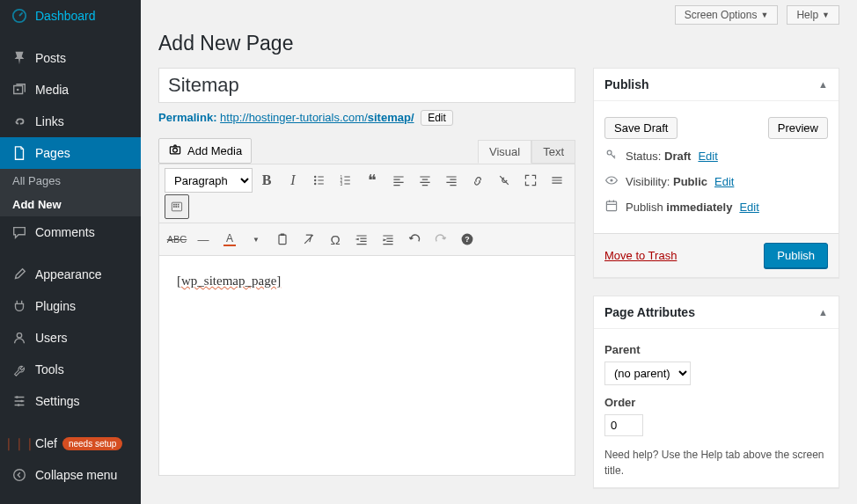  What do you see at coordinates (229, 281) in the screenshot?
I see `editor-content-text: [wp_sitemap_page]` at bounding box center [229, 281].